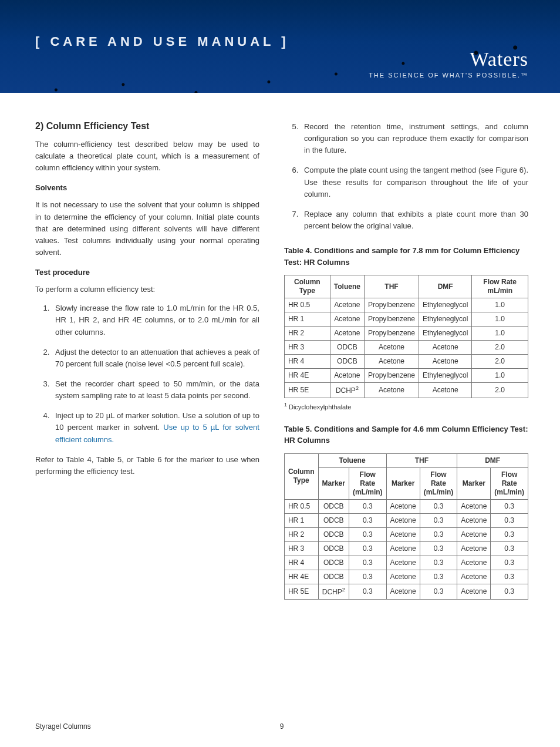 This screenshot has height=747, width=560. What do you see at coordinates (510, 483) in the screenshot?
I see `table5-s6: Flow Rate (mL/min)` at bounding box center [510, 483].